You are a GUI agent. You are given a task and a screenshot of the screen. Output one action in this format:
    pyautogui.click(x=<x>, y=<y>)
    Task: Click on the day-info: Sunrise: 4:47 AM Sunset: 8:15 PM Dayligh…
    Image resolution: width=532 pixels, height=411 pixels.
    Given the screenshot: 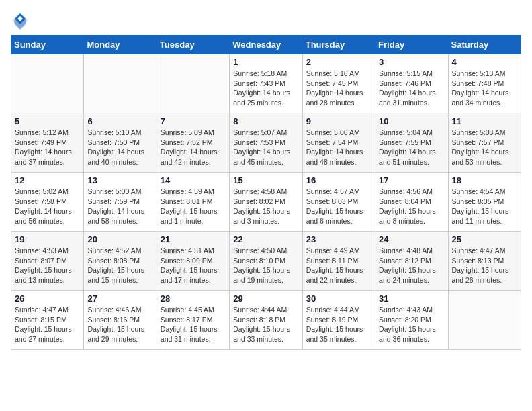 What is the action you would take?
    pyautogui.click(x=47, y=325)
    